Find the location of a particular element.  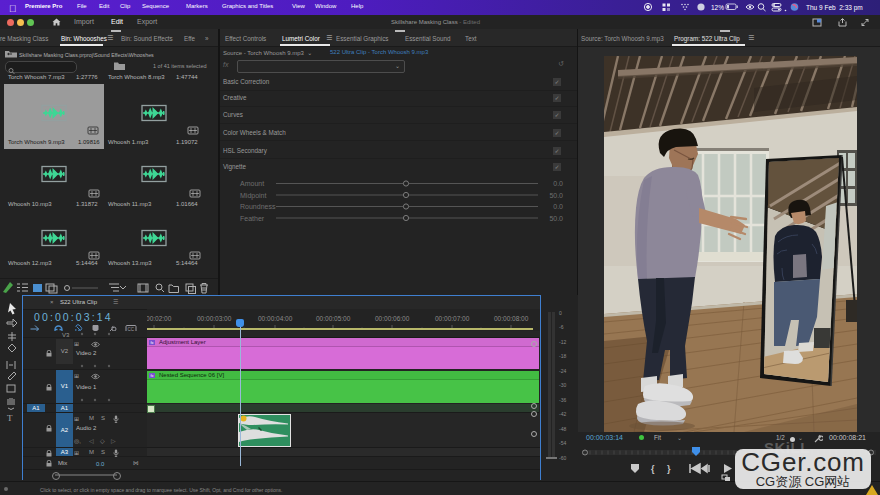

svg-text: Feather is located at coordinates (252, 218).